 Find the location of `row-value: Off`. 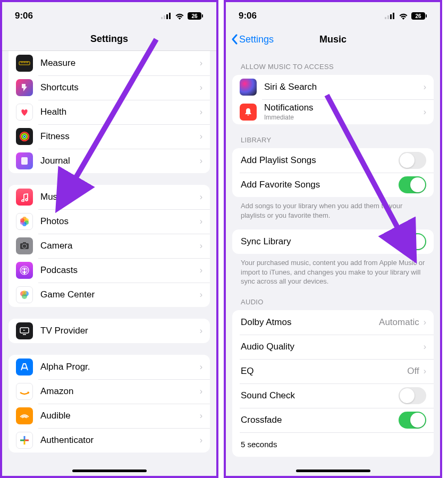

row-value: Off is located at coordinates (413, 371).